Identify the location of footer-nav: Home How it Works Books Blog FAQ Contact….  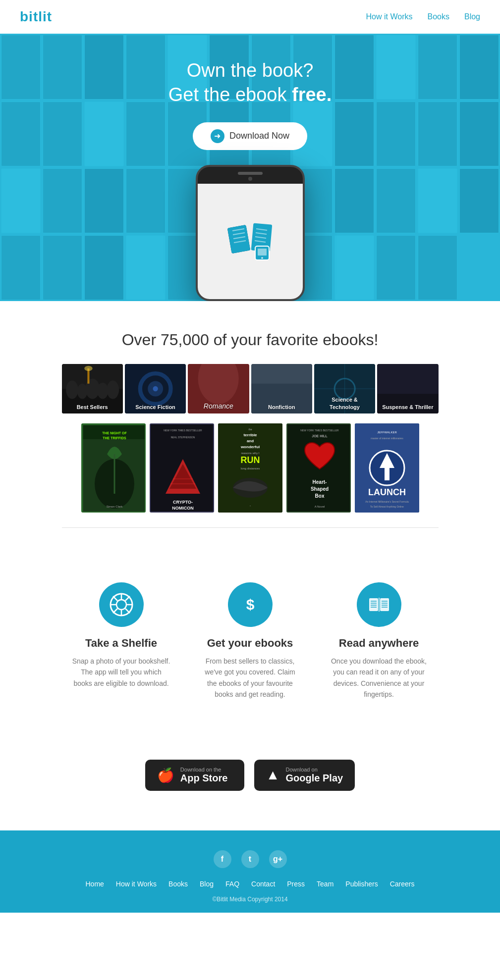
(250, 884).